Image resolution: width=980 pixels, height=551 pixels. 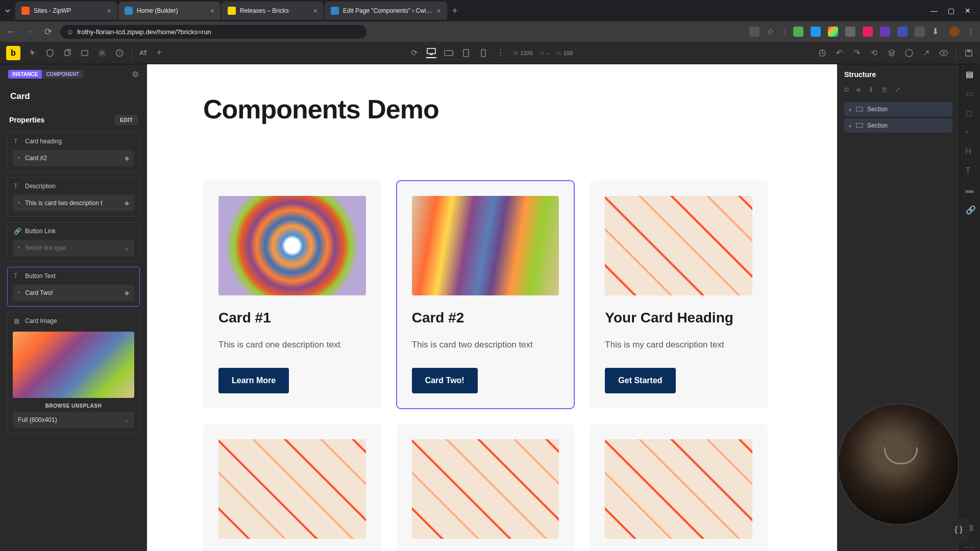 What do you see at coordinates (954, 32) in the screenshot?
I see `profile-avatar` at bounding box center [954, 32].